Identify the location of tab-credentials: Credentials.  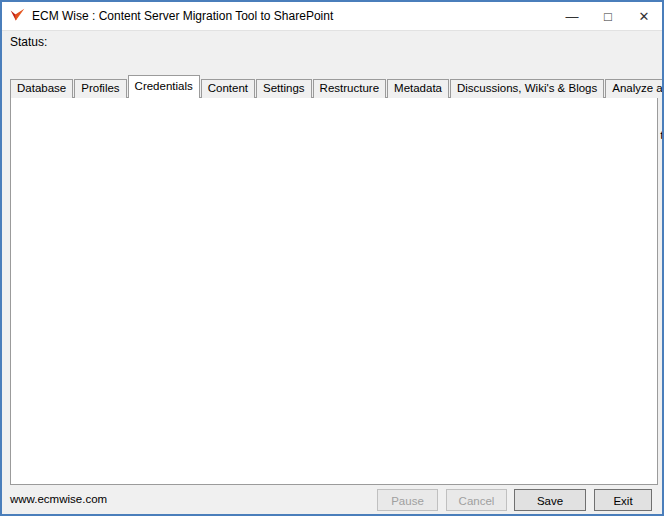
(164, 86).